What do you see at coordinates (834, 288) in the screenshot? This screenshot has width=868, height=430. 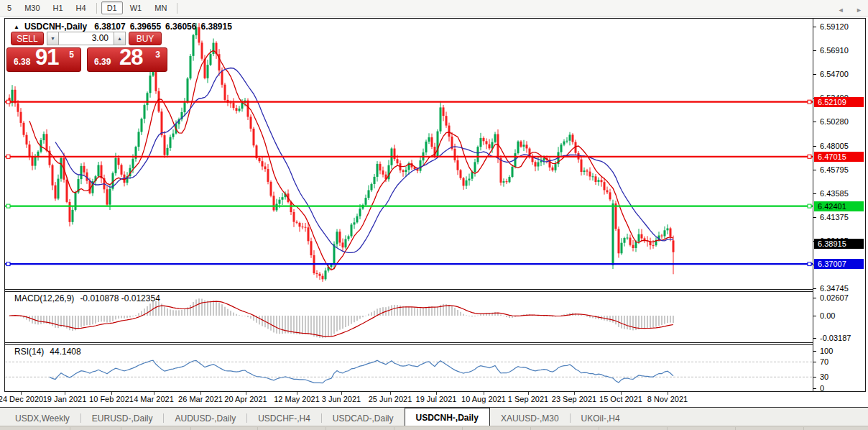 I see `price-tick-label: 6.34745` at bounding box center [834, 288].